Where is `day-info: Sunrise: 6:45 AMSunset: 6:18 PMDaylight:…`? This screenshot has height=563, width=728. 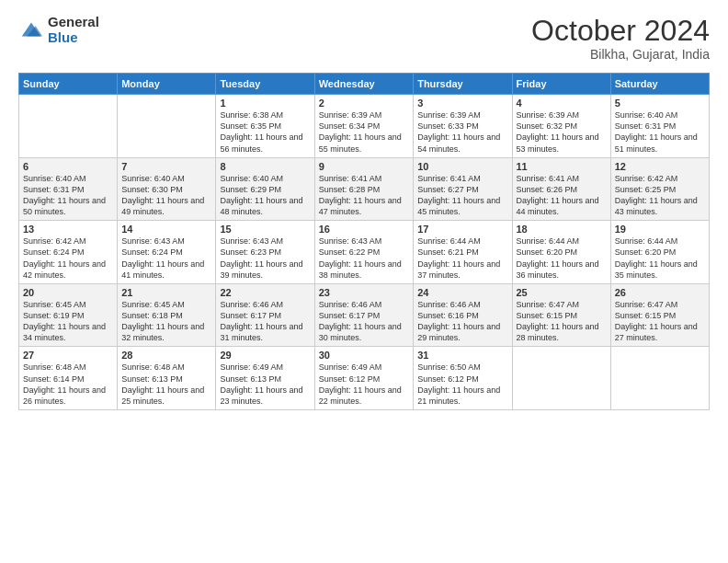
day-info: Sunrise: 6:45 AMSunset: 6:18 PMDaylight:… is located at coordinates (166, 322).